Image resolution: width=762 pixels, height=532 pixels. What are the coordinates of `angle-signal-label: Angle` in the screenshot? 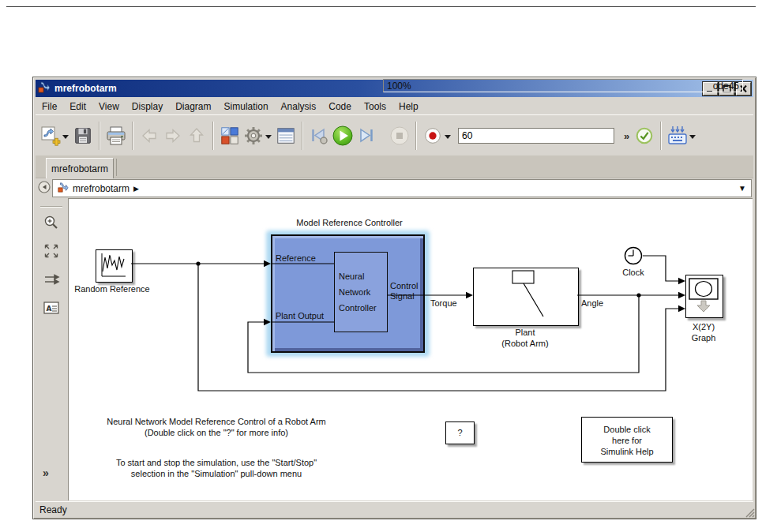 It's located at (592, 303).